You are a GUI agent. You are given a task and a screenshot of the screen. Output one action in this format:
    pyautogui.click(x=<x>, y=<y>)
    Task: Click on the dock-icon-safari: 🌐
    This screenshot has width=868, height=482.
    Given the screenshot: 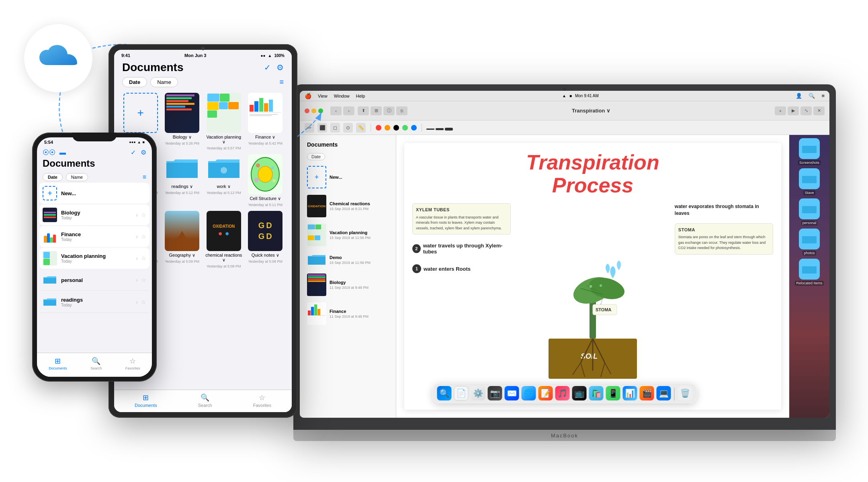 What is the action you would take?
    pyautogui.click(x=529, y=393)
    